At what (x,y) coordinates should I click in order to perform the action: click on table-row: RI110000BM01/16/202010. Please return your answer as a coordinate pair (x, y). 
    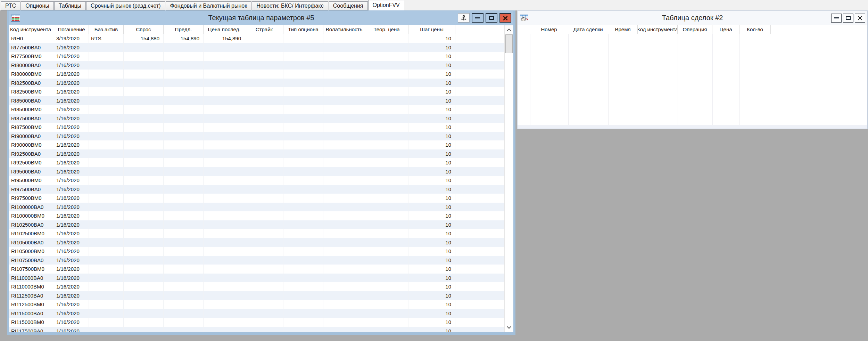
    Looking at the image, I should click on (257, 287).